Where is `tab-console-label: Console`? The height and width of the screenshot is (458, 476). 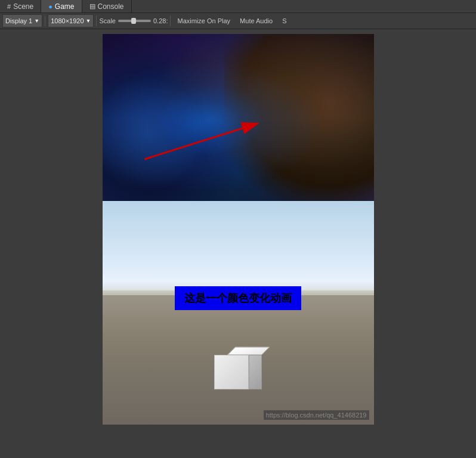
tab-console-label: Console is located at coordinates (111, 7).